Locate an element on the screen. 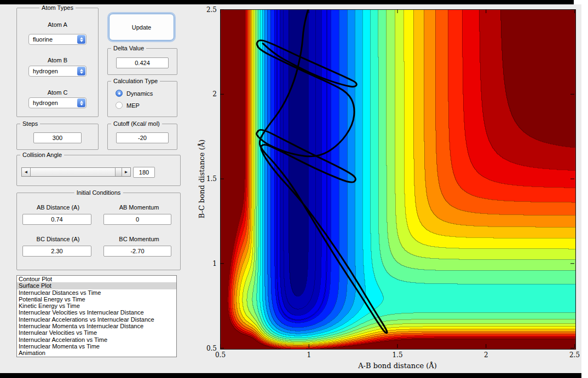 This screenshot has width=588, height=378. x-tick-label: 0.5 is located at coordinates (221, 355).